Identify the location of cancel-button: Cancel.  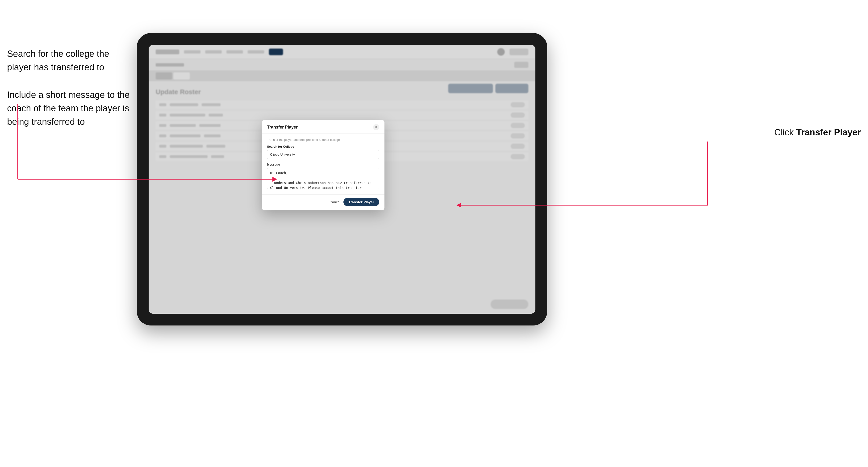
(335, 202).